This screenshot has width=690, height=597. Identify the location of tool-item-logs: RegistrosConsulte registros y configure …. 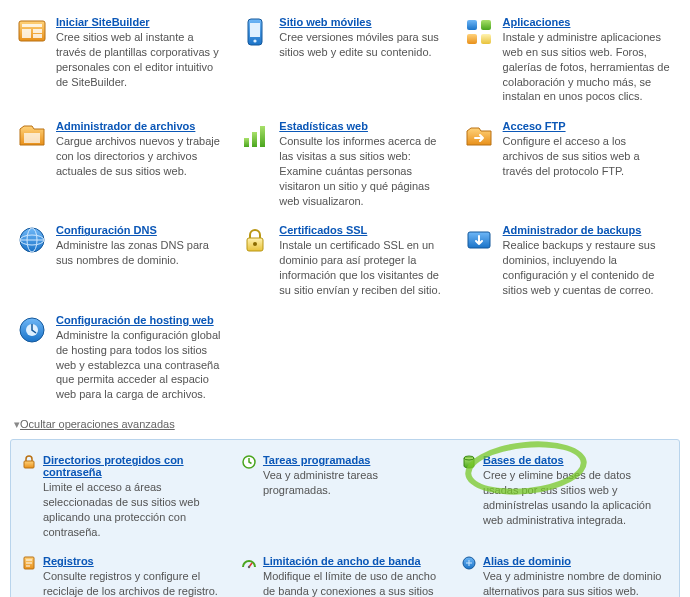
(125, 573).